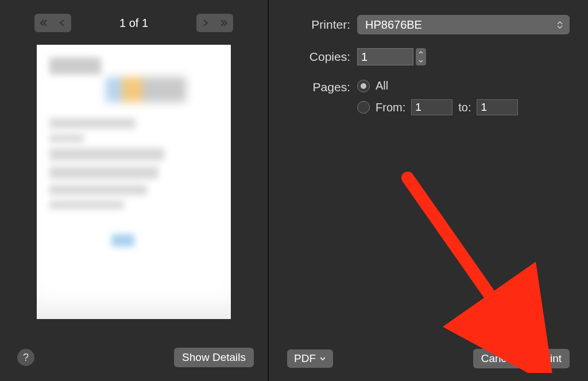 The height and width of the screenshot is (381, 588). I want to click on next-page-button, so click(206, 23).